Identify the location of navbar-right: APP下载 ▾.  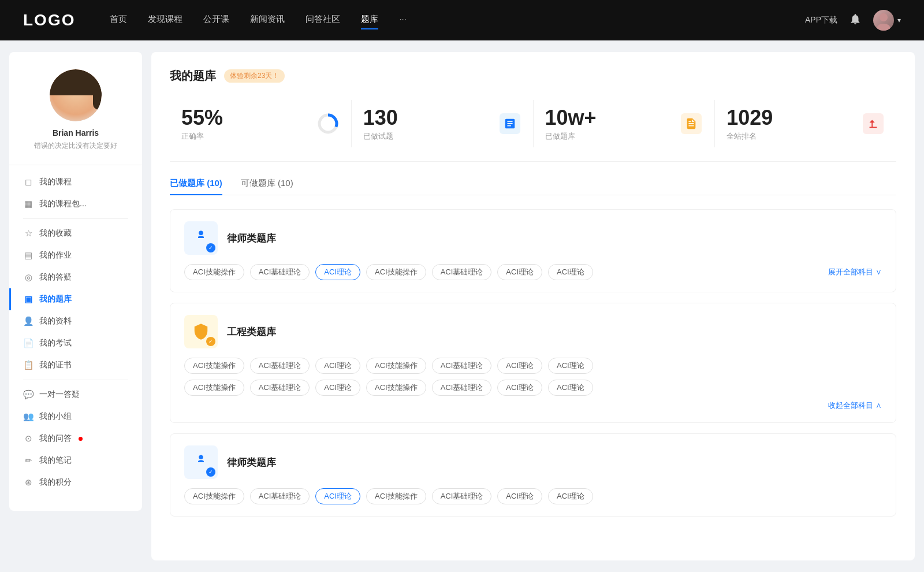
(853, 20).